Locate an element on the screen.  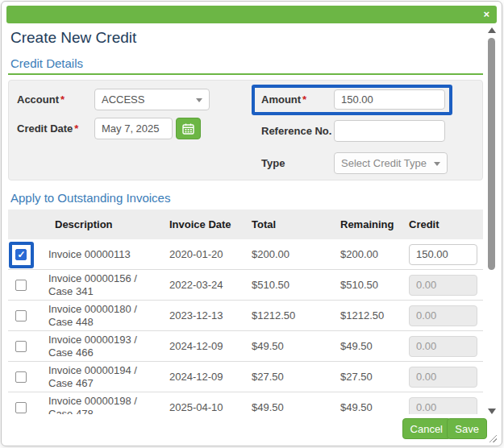
table-row: Invoice 00000193 / Case 466 2024-12-09 $… is located at coordinates (245, 346).